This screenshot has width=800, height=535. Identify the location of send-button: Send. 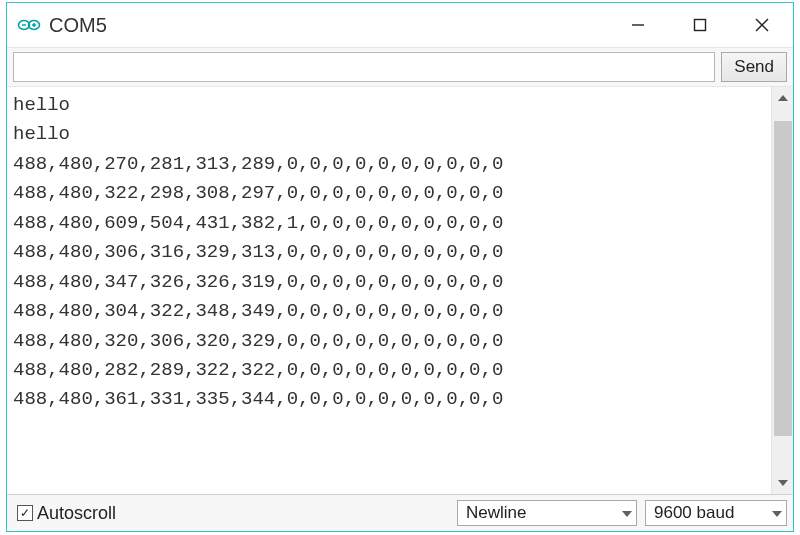
(754, 67).